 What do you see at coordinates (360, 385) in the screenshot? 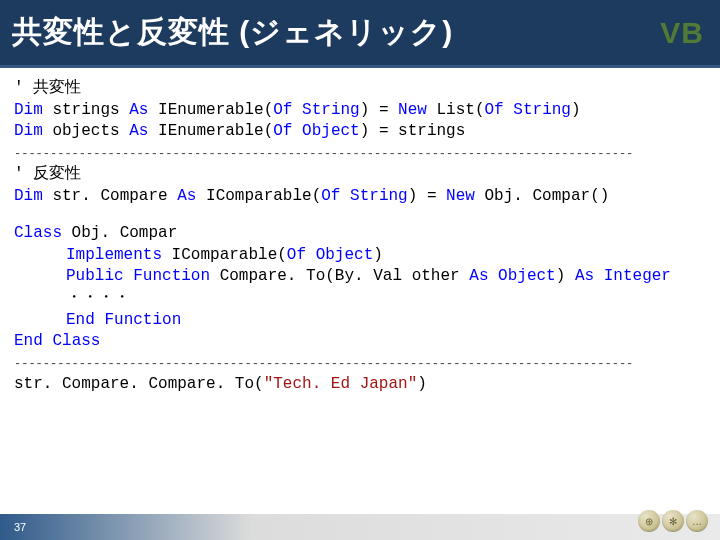
I see `code-line: str. Compare. Compare. To("Tech. Ed Japa…` at bounding box center [360, 385].